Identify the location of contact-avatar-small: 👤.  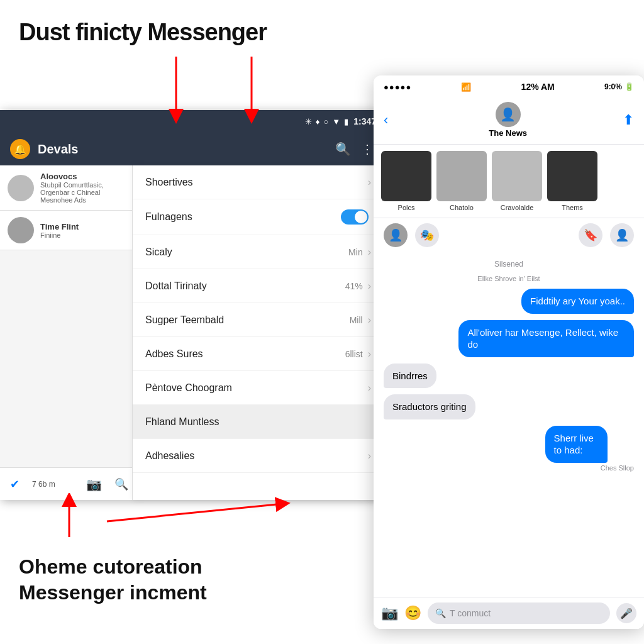
(396, 235).